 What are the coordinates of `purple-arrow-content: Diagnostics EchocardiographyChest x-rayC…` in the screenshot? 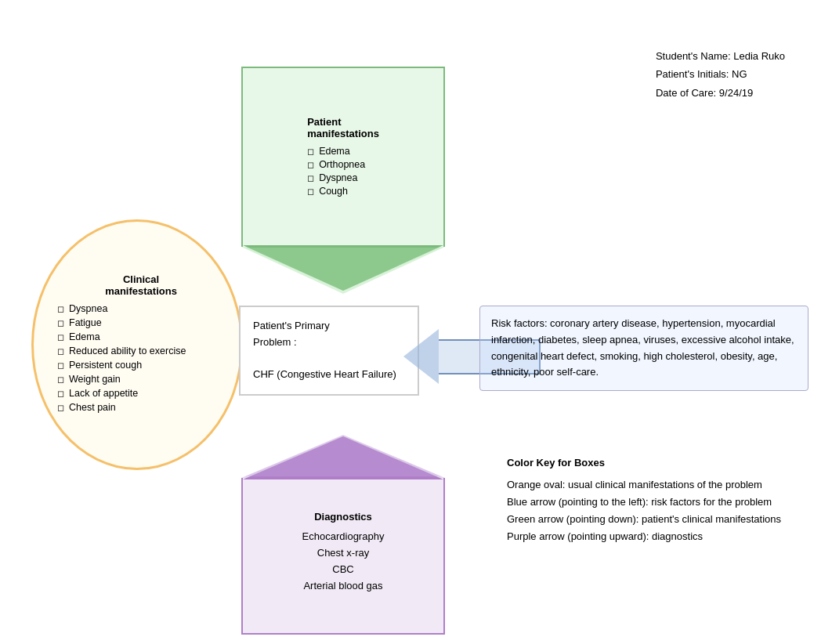 It's located at (343, 553).